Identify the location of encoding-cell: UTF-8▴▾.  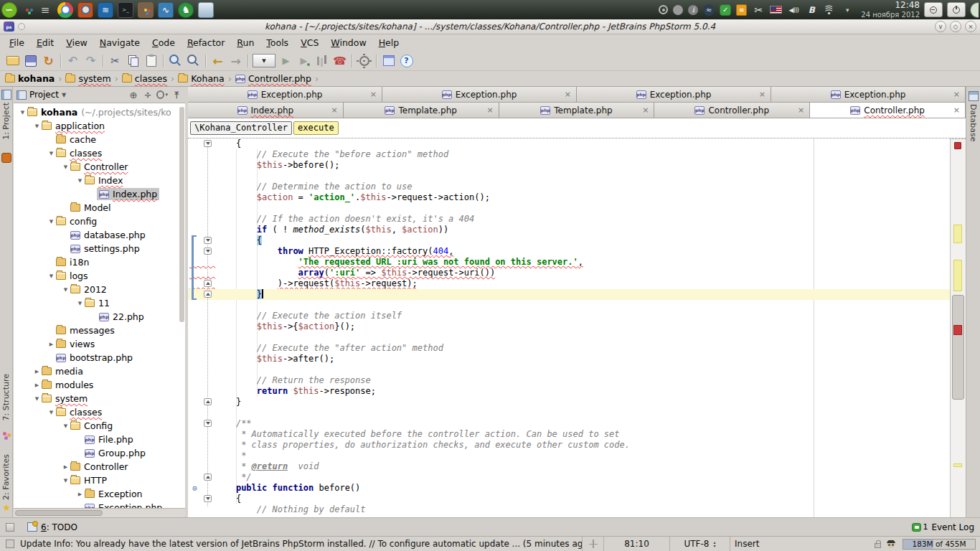
(699, 544).